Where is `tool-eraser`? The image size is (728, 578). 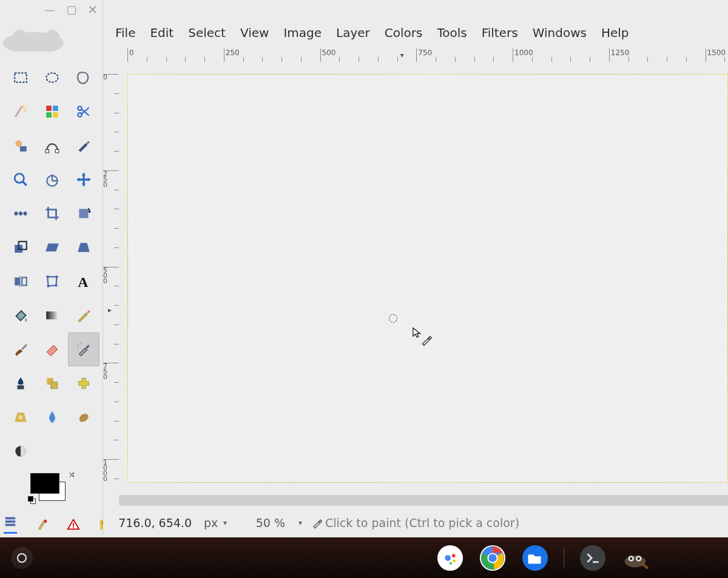 tool-eraser is located at coordinates (52, 349).